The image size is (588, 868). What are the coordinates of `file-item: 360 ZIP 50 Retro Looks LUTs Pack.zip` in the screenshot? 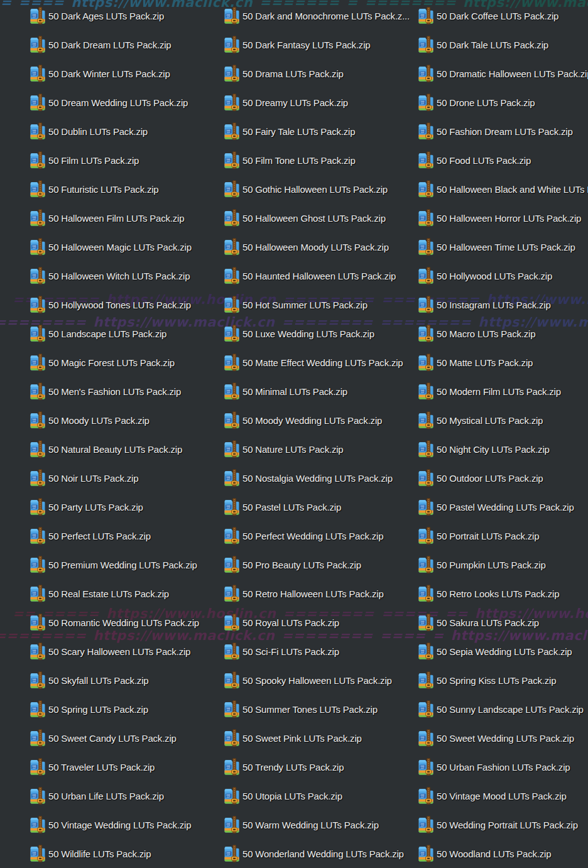 It's located at (503, 594).